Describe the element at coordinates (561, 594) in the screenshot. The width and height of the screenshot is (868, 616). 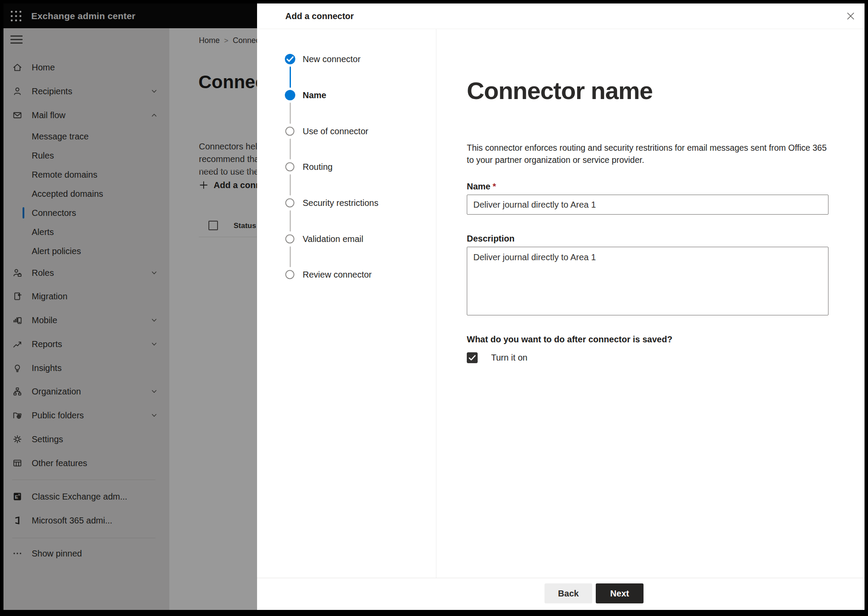
I see `modal-footer: Back Next` at that location.